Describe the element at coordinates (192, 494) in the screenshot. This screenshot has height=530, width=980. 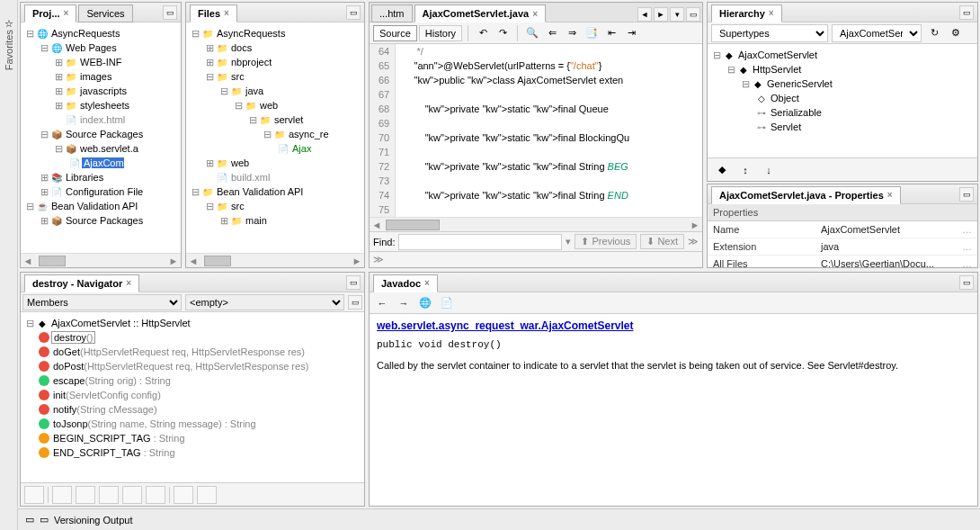
I see `navigator-footer` at that location.